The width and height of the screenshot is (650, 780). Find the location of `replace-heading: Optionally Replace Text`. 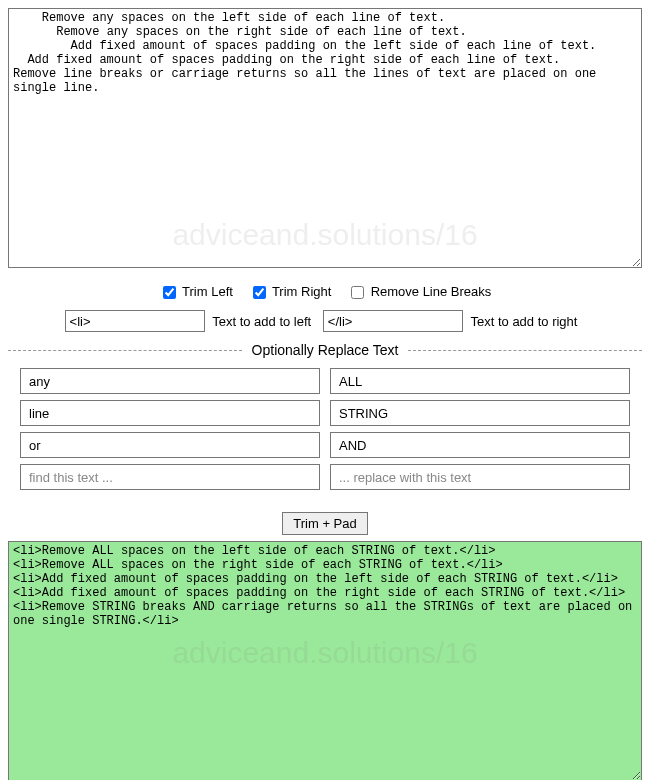

replace-heading: Optionally Replace Text is located at coordinates (326, 350).